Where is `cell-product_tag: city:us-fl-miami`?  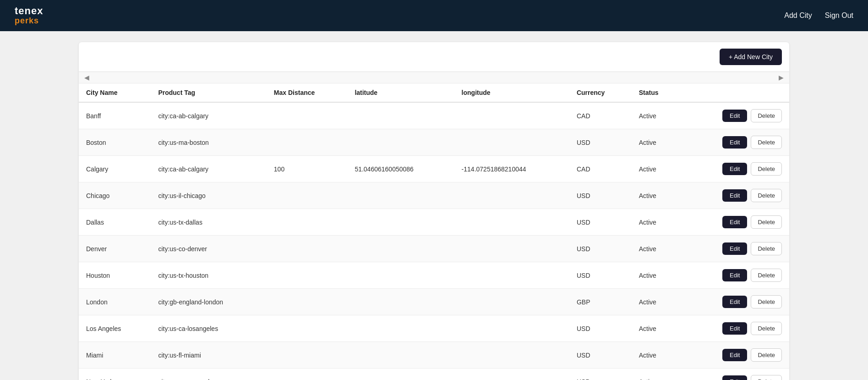 cell-product_tag: city:us-fl-miami is located at coordinates (208, 355).